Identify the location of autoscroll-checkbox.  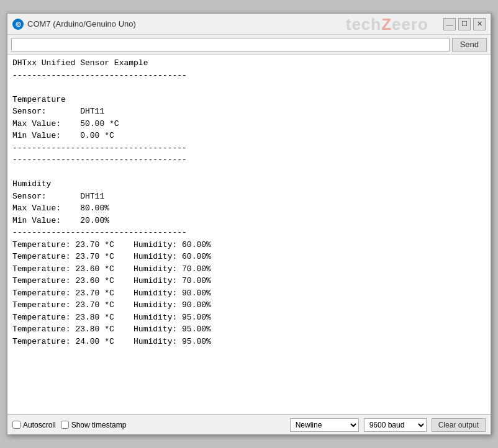
(16, 424).